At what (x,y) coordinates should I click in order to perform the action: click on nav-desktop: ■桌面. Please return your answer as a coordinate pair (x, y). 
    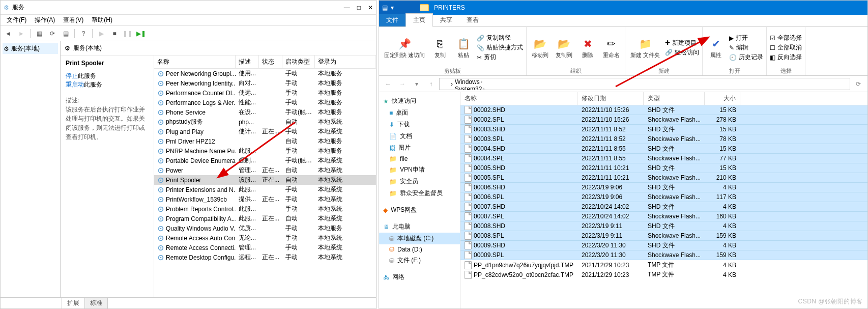
    Looking at the image, I should click on (419, 113).